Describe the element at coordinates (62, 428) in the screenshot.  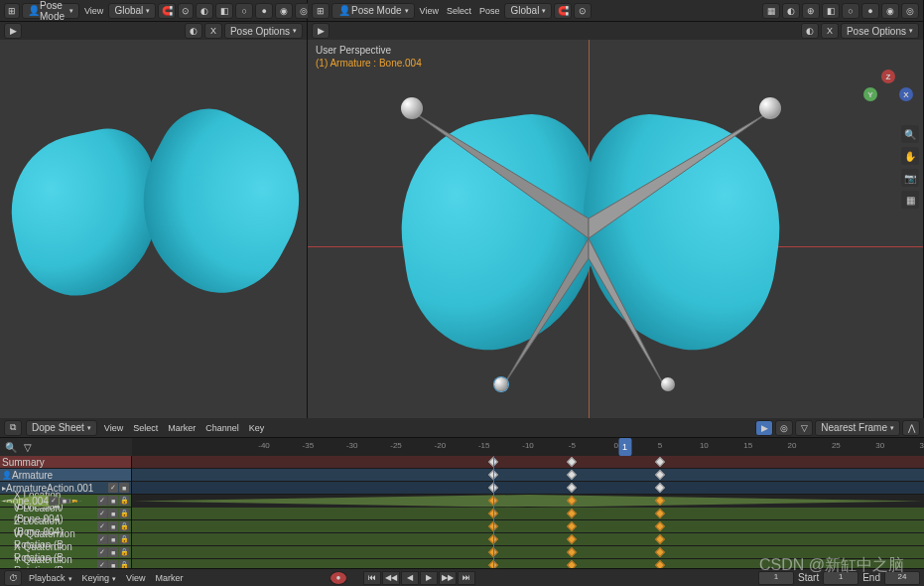
I see `dope-mode: Dope Sheet` at that location.